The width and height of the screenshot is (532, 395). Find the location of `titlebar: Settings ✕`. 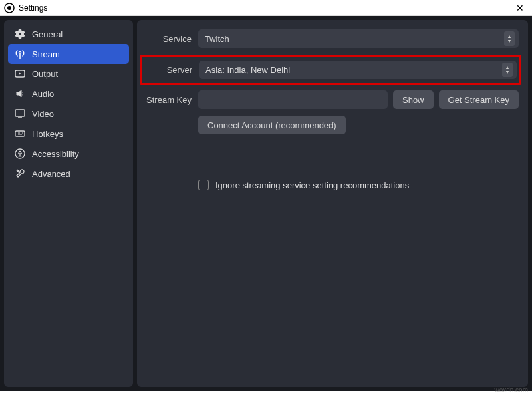

titlebar: Settings ✕ is located at coordinates (266, 8).